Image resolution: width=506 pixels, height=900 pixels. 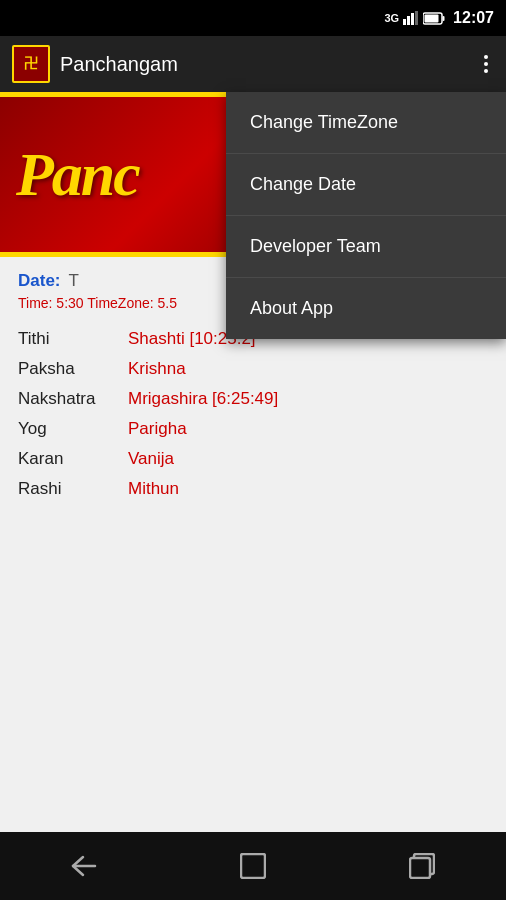 What do you see at coordinates (151, 459) in the screenshot?
I see `row-value: Vanija` at bounding box center [151, 459].